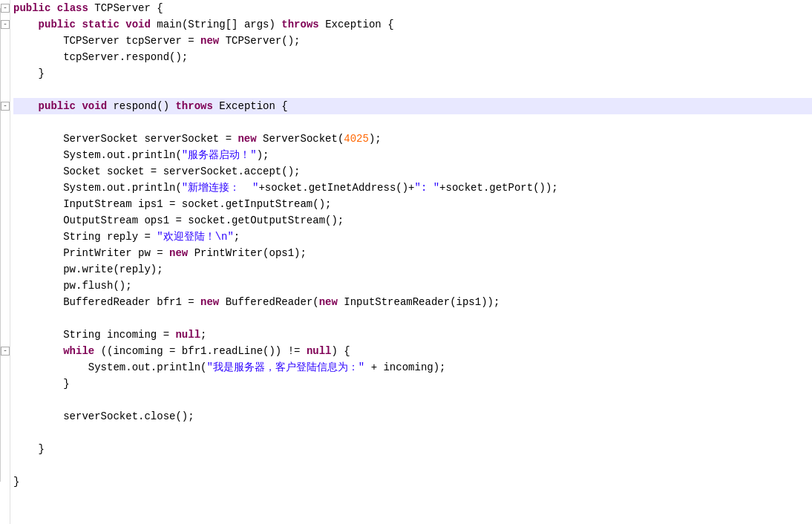 This screenshot has height=524, width=812. Describe the element at coordinates (356, 139) in the screenshot. I see `code-token: 4025` at that location.